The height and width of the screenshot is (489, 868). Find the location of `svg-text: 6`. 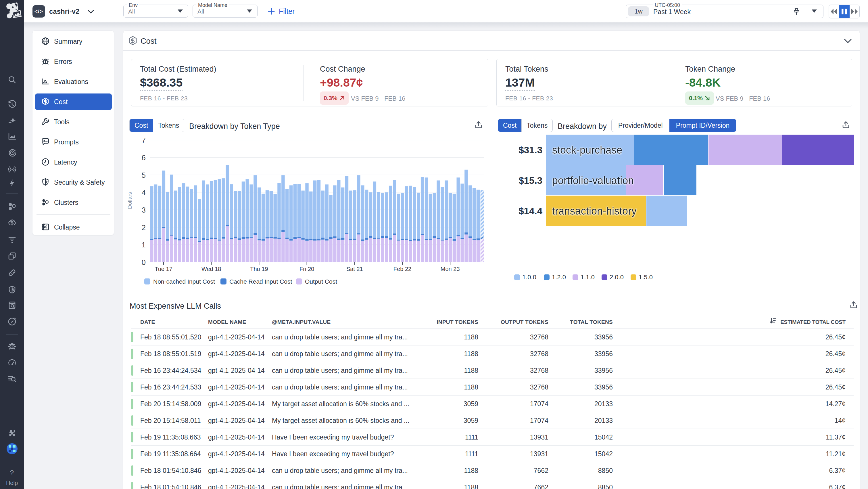

svg-text: 6 is located at coordinates (144, 158).